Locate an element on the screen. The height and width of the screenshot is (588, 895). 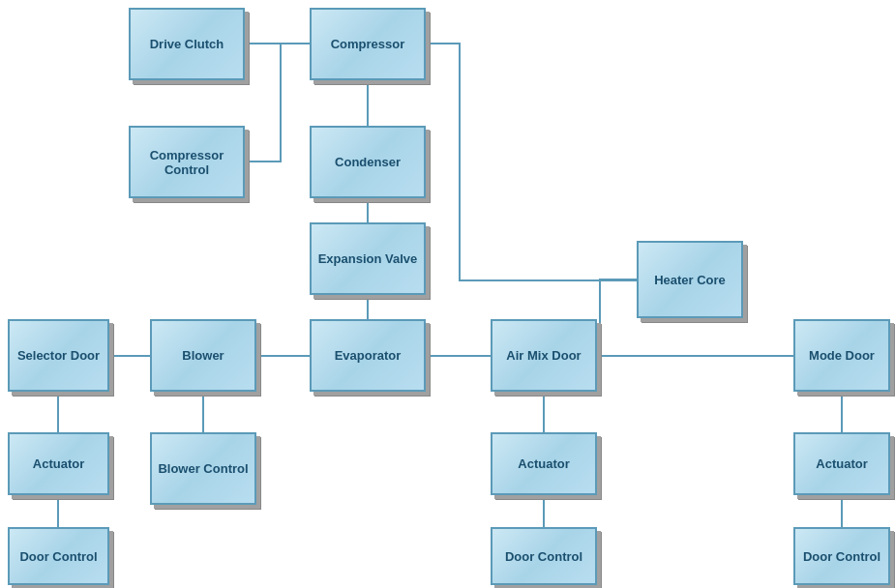
actuator-air-mix-label: Actuator is located at coordinates (544, 464).